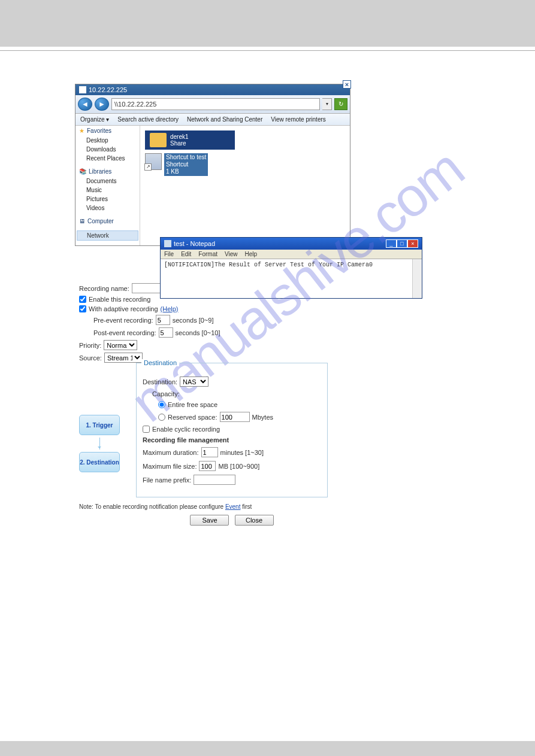 This screenshot has width=535, height=756. Describe the element at coordinates (166, 394) in the screenshot. I see `capacity-label: Capacity:` at that location.